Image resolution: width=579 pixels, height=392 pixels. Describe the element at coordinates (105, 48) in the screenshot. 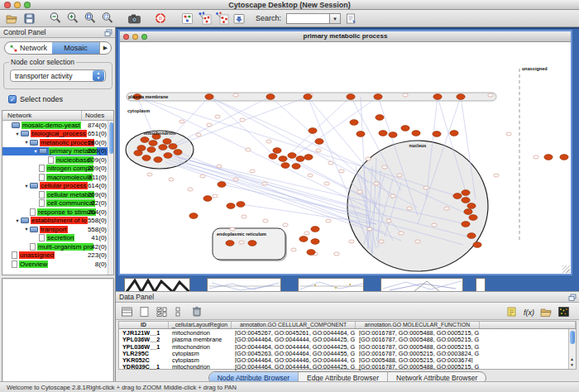

I see `tabs-overflow-button: ▶` at that location.